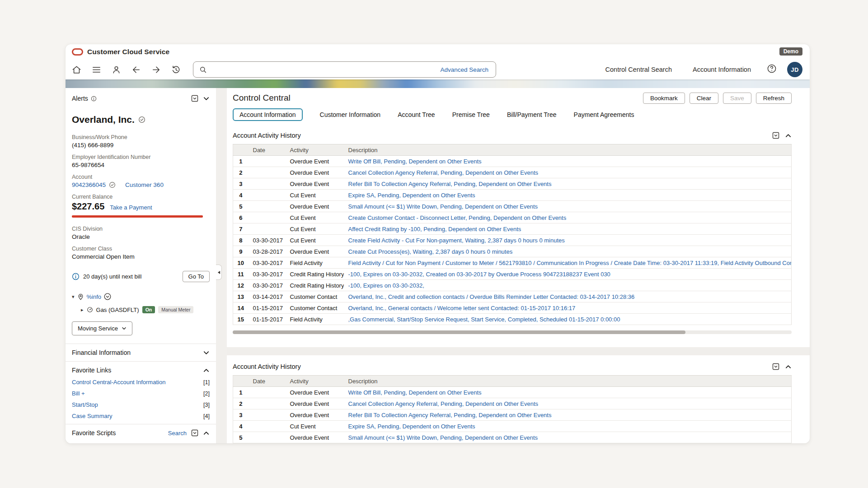 The image size is (868, 488). What do you see at coordinates (664, 98) in the screenshot?
I see `bookmark-button: Bookmark` at bounding box center [664, 98].